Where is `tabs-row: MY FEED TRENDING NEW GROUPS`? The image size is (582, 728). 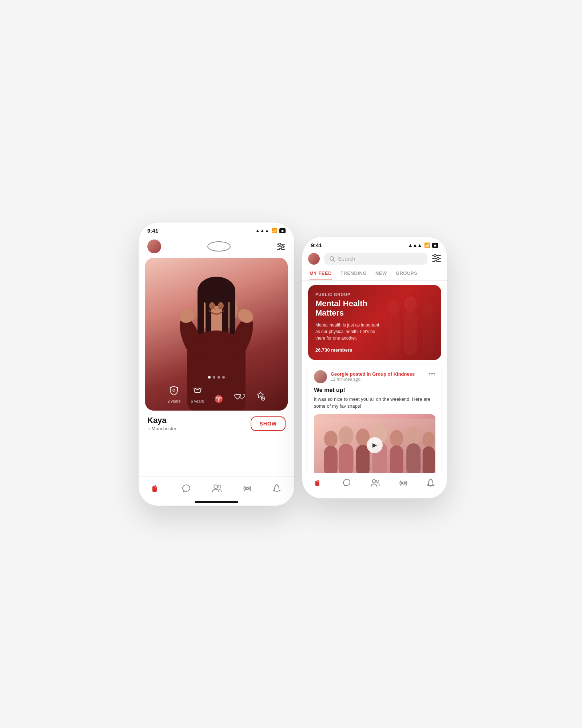
tabs-row: MY FEED TRENDING NEW GROUPS is located at coordinates (375, 274).